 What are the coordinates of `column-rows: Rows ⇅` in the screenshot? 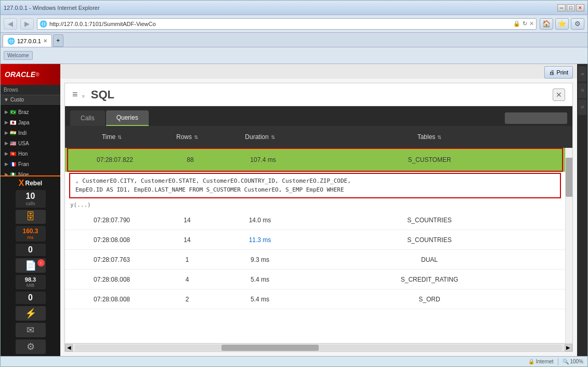 It's located at (187, 137).